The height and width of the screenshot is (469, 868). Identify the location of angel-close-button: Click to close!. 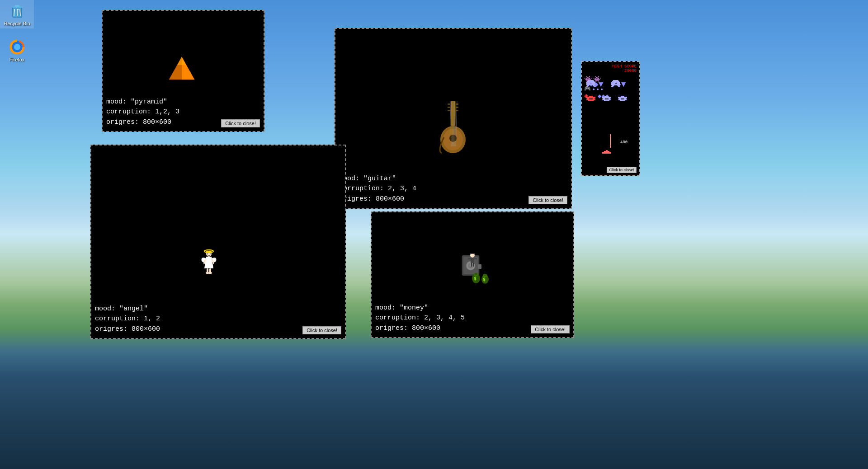
(322, 330).